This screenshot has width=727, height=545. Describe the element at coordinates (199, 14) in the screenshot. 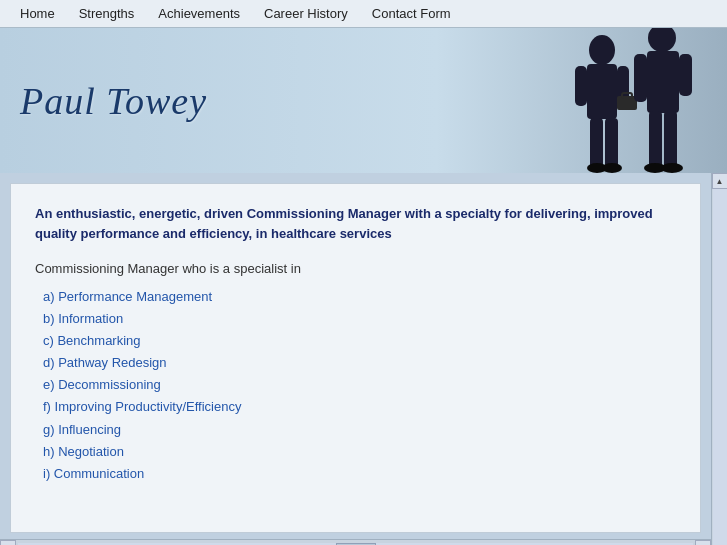

I see `nav-achievements: Achievements` at that location.